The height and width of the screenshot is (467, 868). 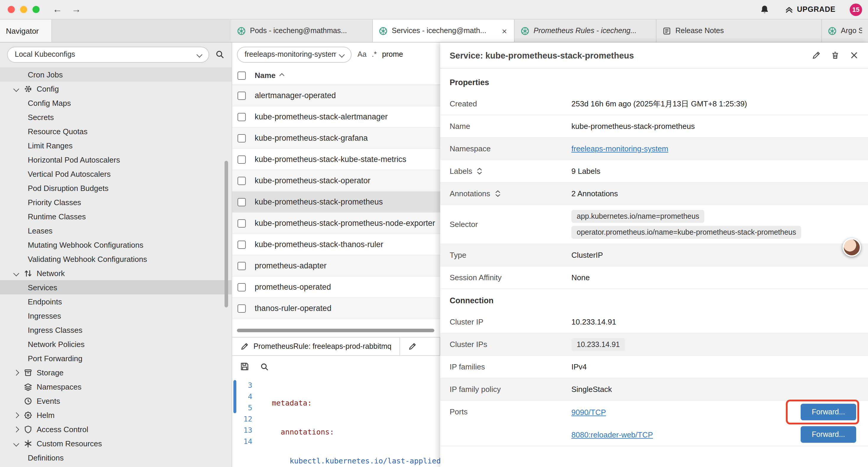 What do you see at coordinates (810, 9) in the screenshot?
I see `upgrade-button: UPGRADE` at bounding box center [810, 9].